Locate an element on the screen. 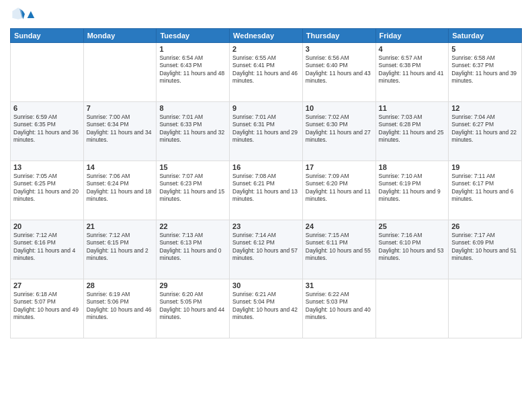 Image resolution: width=532 pixels, height=411 pixels. calendar-cell: 7Sunrise: 7:00 AM Sunset: 6:34 PM Daylig… is located at coordinates (120, 132).